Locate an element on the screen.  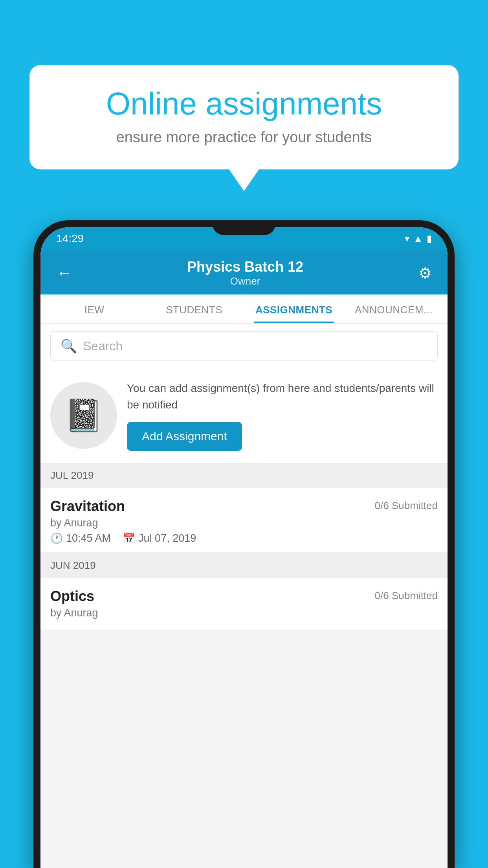
search-icon: 🔍 is located at coordinates (69, 346).